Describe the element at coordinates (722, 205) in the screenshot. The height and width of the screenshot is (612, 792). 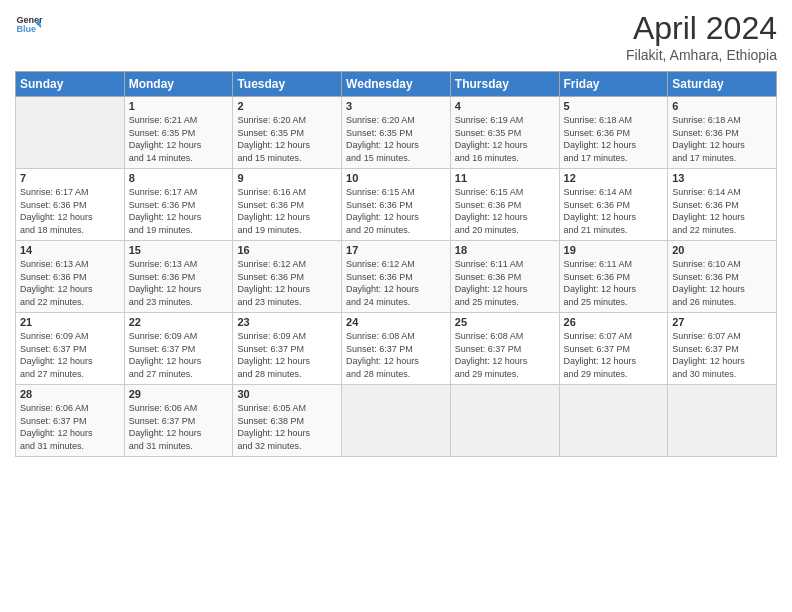
I see `day-cell: 13Sunrise: 6:14 AM Sunset: 6:36 PM Dayli…` at that location.